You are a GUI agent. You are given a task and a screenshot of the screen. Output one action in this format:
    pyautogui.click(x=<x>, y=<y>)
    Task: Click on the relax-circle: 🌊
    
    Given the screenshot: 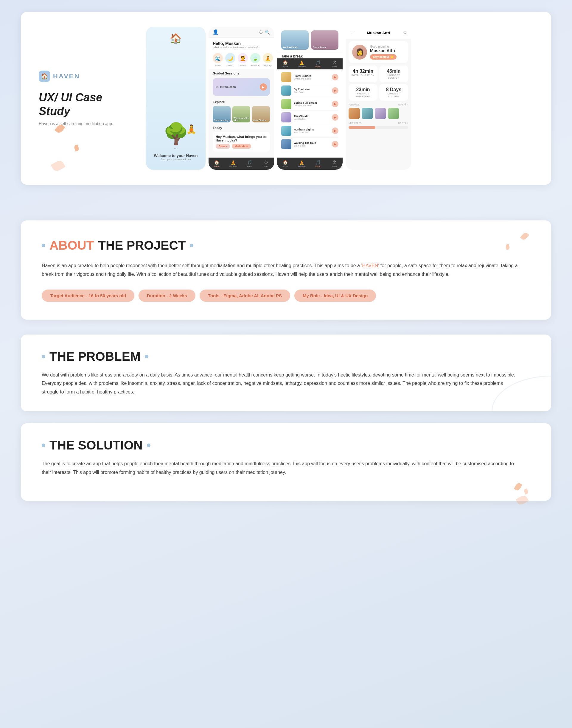 What is the action you would take?
    pyautogui.click(x=218, y=58)
    